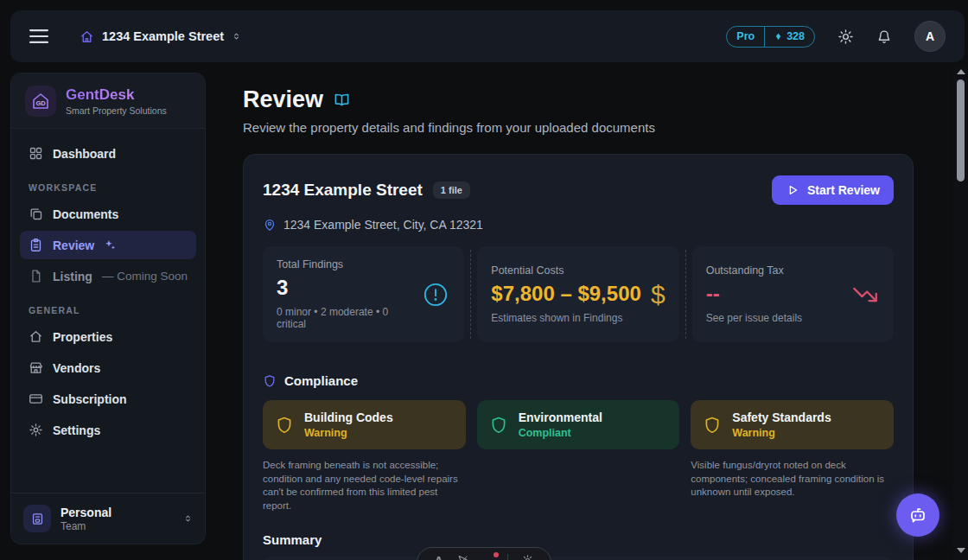 The width and height of the screenshot is (968, 560). What do you see at coordinates (792, 486) in the screenshot?
I see `safety-standards-note: Visible fungus/dryrot noted on deck comp…` at bounding box center [792, 486].